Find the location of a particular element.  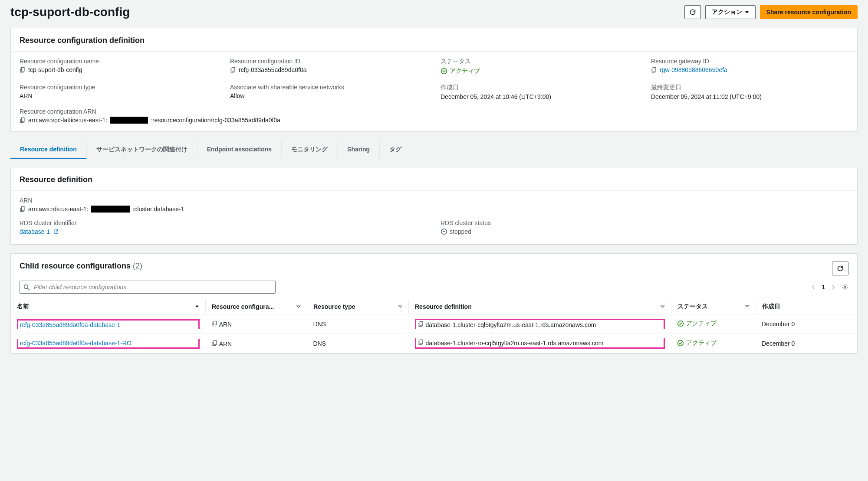

tab-service-network: サービスネットワークの関連付け is located at coordinates (142, 150).